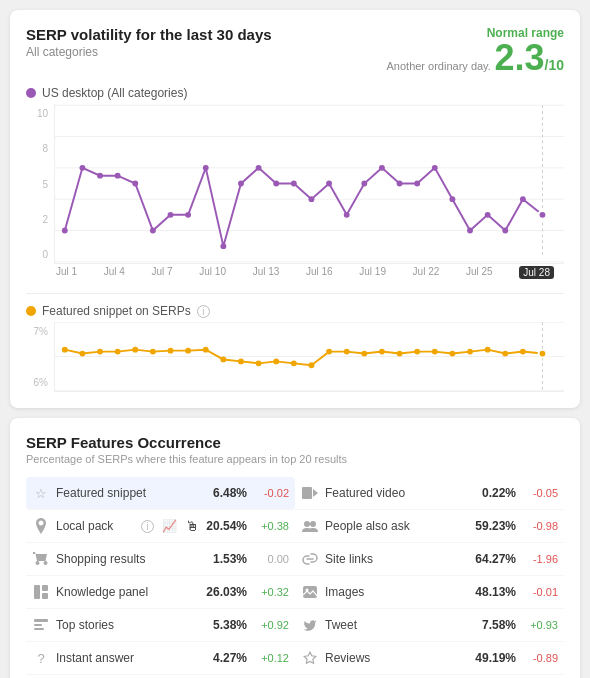 This screenshot has height=678, width=590. I want to click on feature-delta-featured-video: -0.05, so click(540, 493).